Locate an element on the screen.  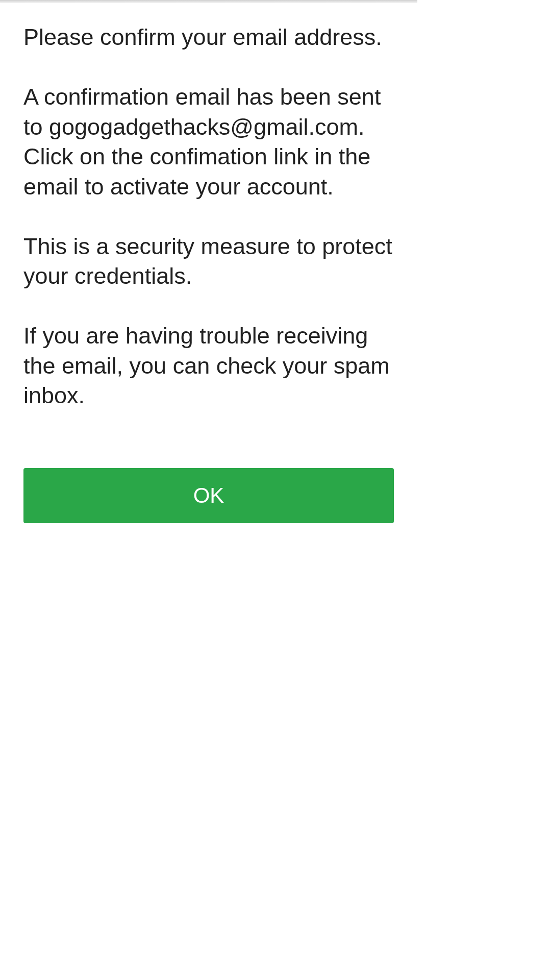
dialog-paragraph-1: Please confirm your email address. is located at coordinates (203, 37).